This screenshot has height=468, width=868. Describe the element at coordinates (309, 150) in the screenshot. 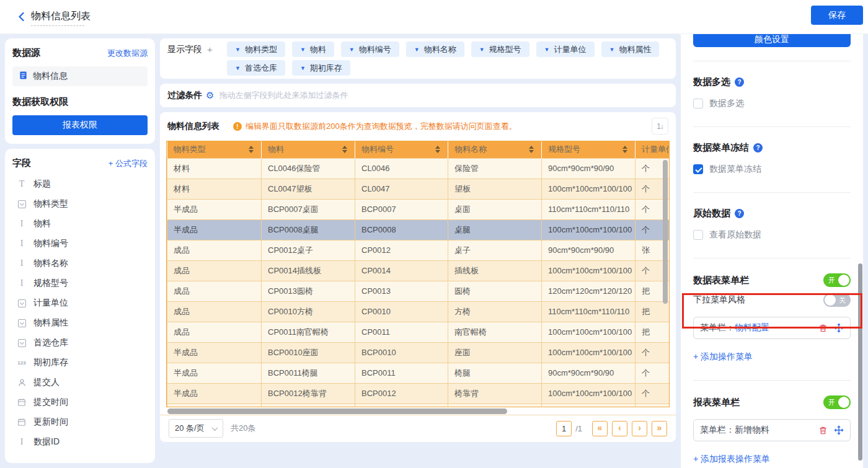

I see `col-header-material: 物料` at that location.